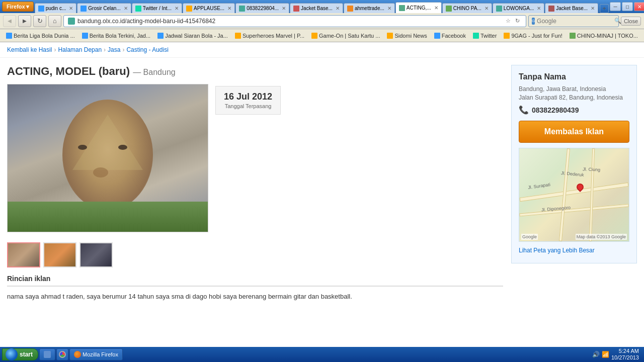  Describe the element at coordinates (20, 354) in the screenshot. I see `start-button: start` at that location.